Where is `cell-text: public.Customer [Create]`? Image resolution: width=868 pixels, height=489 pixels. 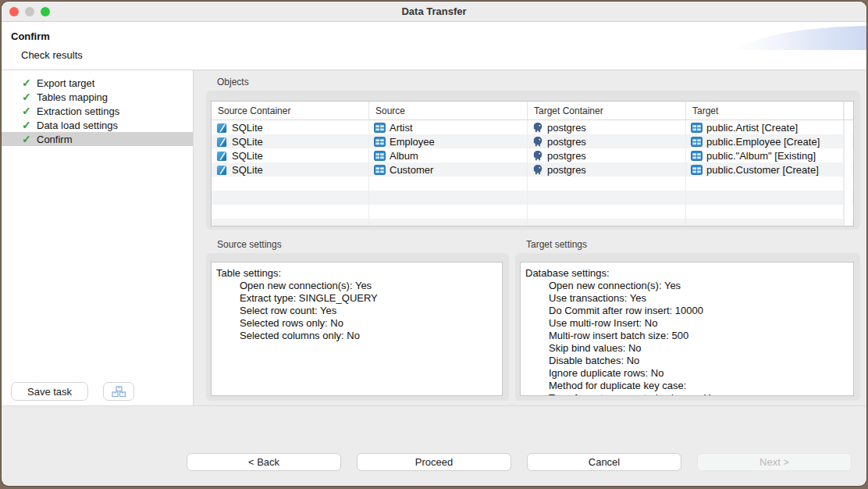 cell-text: public.Customer [Create] is located at coordinates (763, 170).